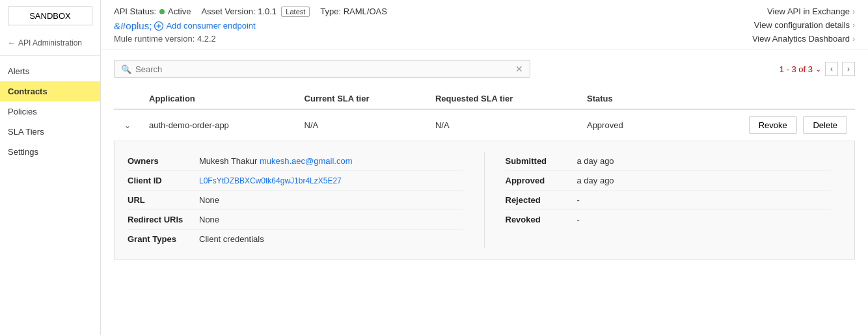 Image resolution: width=868 pixels, height=335 pixels. What do you see at coordinates (128, 125) in the screenshot?
I see `expand-cell: ⌄` at bounding box center [128, 125].